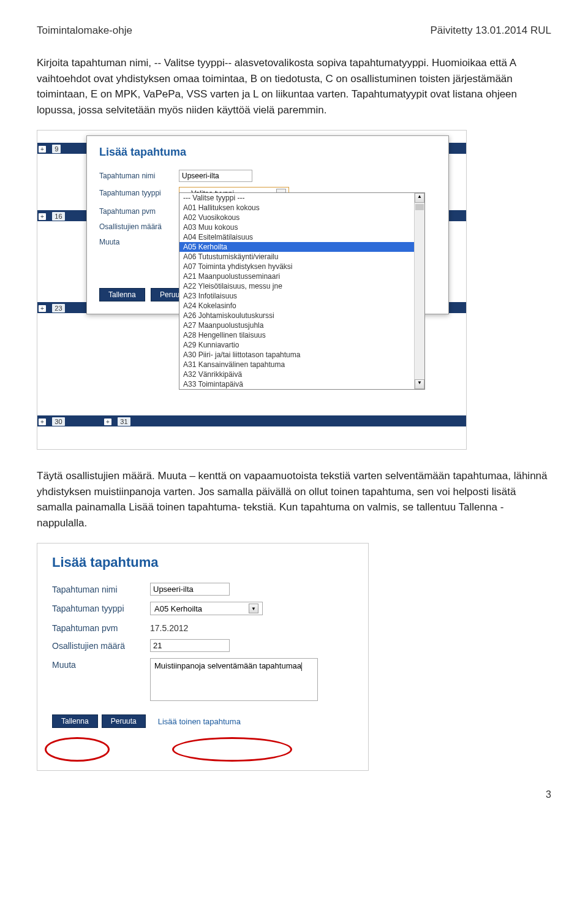 The image size is (588, 913). Describe the element at coordinates (254, 608) in the screenshot. I see `chevron-down-icon: ▼` at that location.